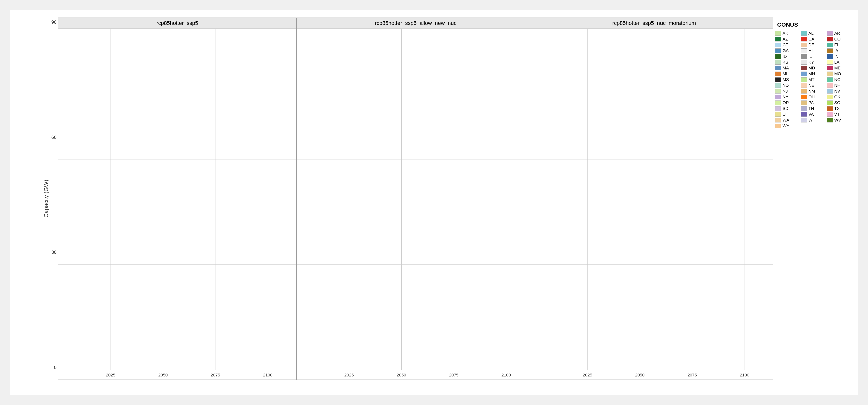 Image resolution: width=868 pixels, height=405 pixels. Describe the element at coordinates (785, 39) in the screenshot. I see `label-AZ: AZ` at that location.